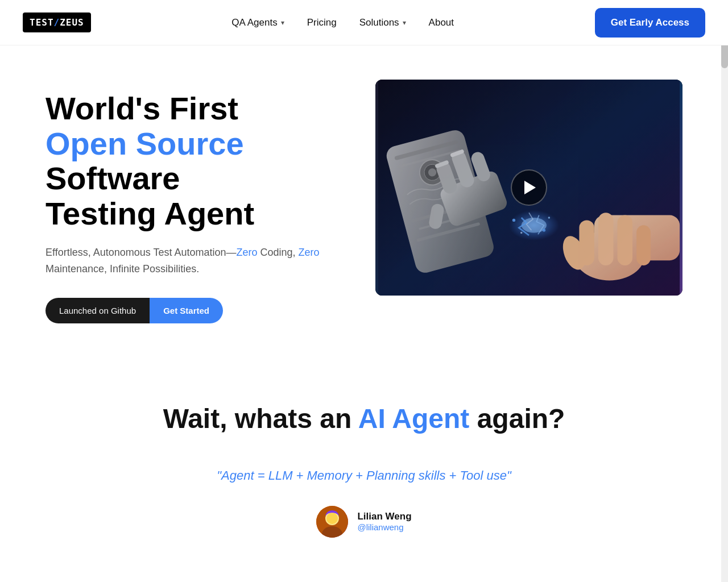 This screenshot has height=582, width=728. Describe the element at coordinates (98, 310) in the screenshot. I see `launched-button: Launched on Github` at that location.